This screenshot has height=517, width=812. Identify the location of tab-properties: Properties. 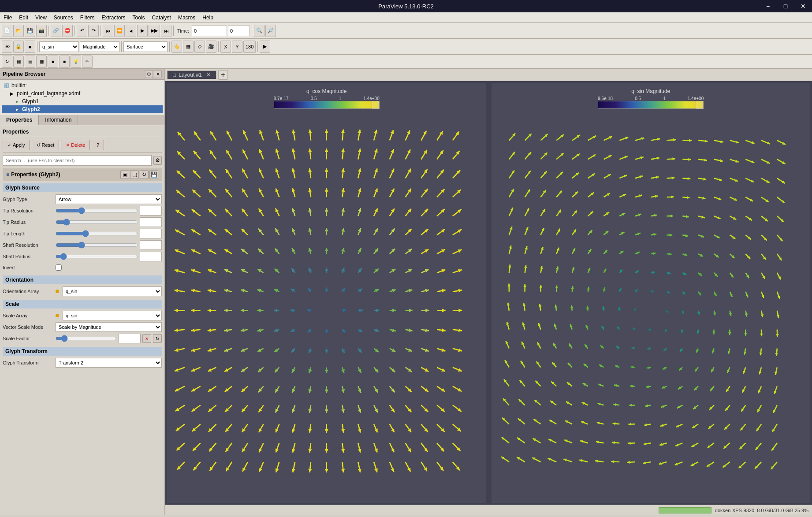
(19, 120).